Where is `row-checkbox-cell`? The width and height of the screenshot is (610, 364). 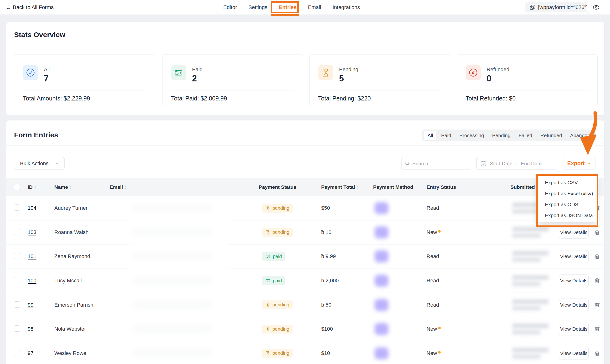 row-checkbox-cell is located at coordinates (16, 305).